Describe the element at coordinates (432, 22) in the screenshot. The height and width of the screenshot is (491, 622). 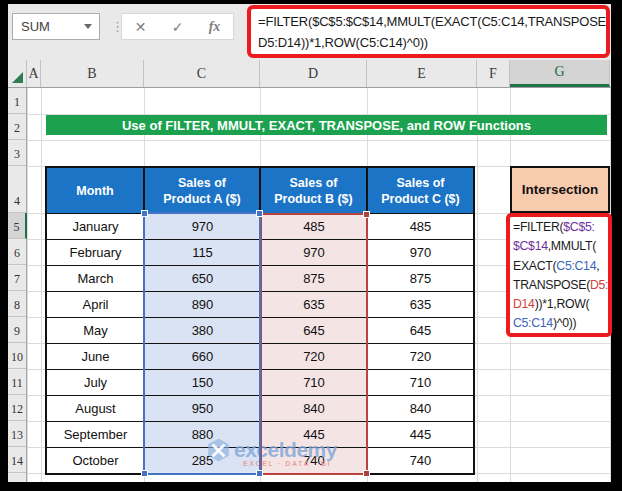
I see `formula-bar-line1: =FILTER($C$5:$C$14,MMULT(EXACT(C5:C14,TR…` at that location.